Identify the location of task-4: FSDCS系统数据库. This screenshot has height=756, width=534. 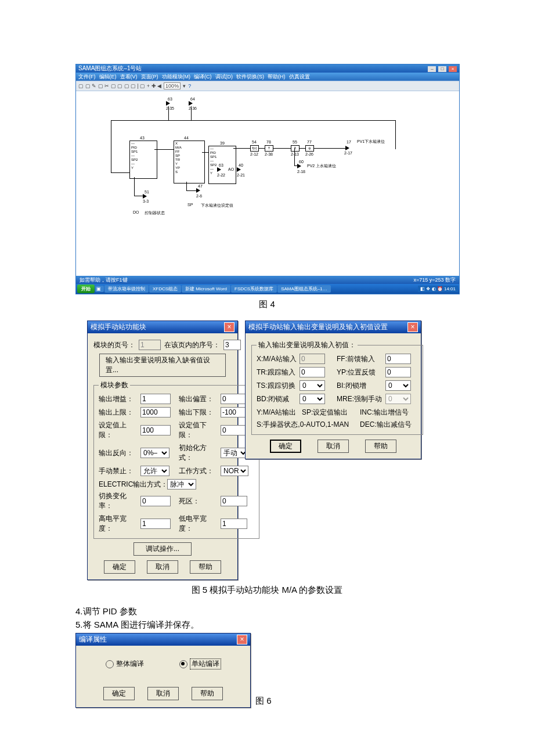
(254, 289).